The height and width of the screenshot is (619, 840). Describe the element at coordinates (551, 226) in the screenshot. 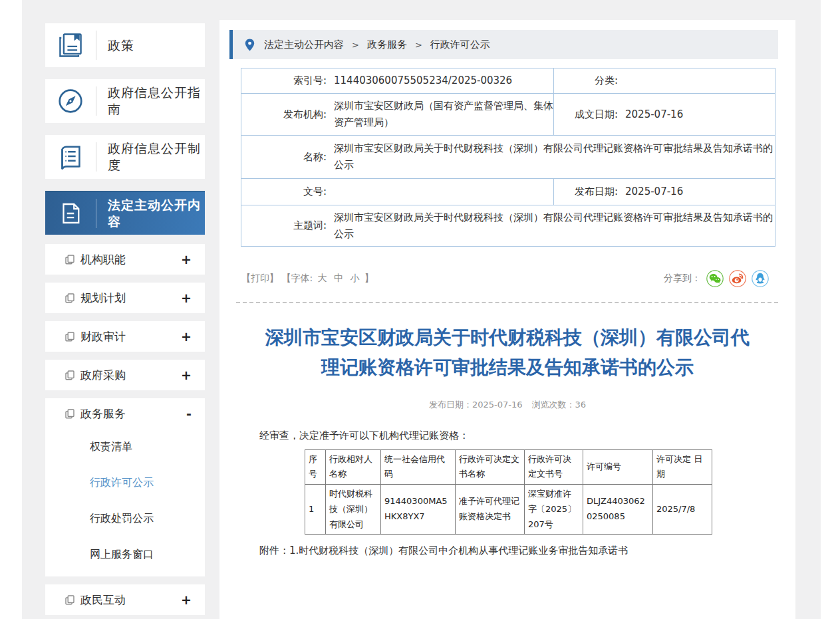

I see `meta-value-keywords: 深圳市宝安区财政局关于时代财税科技（深圳）有限公司代理记账资格许可审批结果及告知…` at that location.